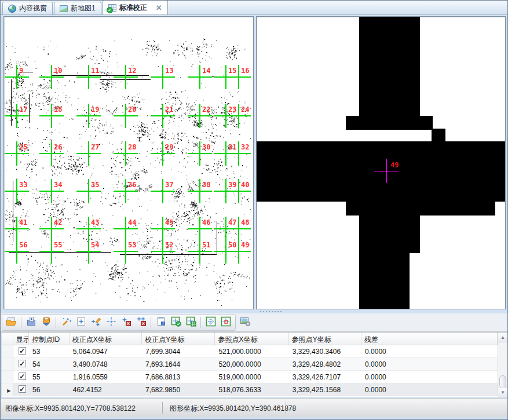 The width and height of the screenshot is (508, 420). What do you see at coordinates (250, 339) in the screenshot?
I see `table-header: 显示控制点ID校正点X坐标校正点Y坐标参照点X坐标参照点Y坐标残差` at bounding box center [250, 339].